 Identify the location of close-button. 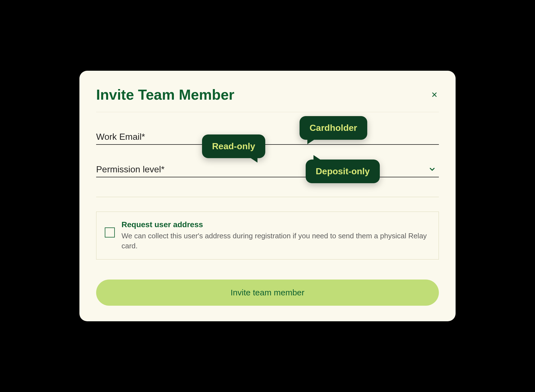
(434, 95).